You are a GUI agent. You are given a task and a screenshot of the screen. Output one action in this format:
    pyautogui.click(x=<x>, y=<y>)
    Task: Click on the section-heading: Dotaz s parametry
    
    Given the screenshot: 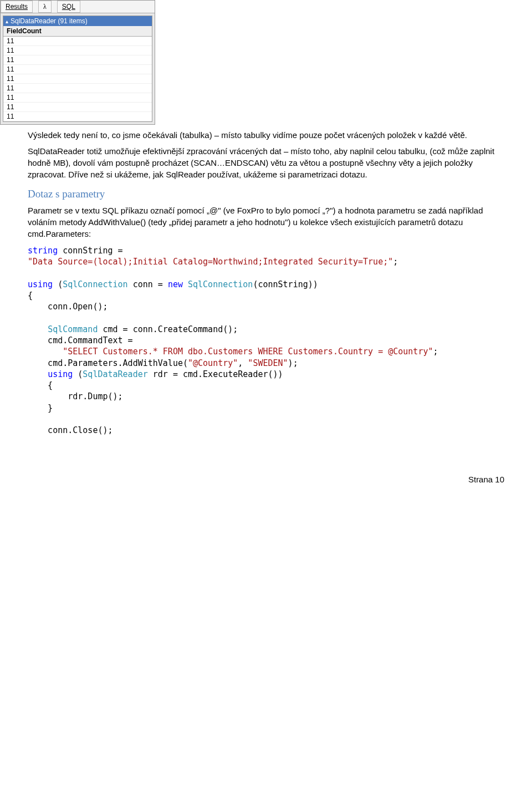 What is the action you would take?
    pyautogui.click(x=266, y=194)
    